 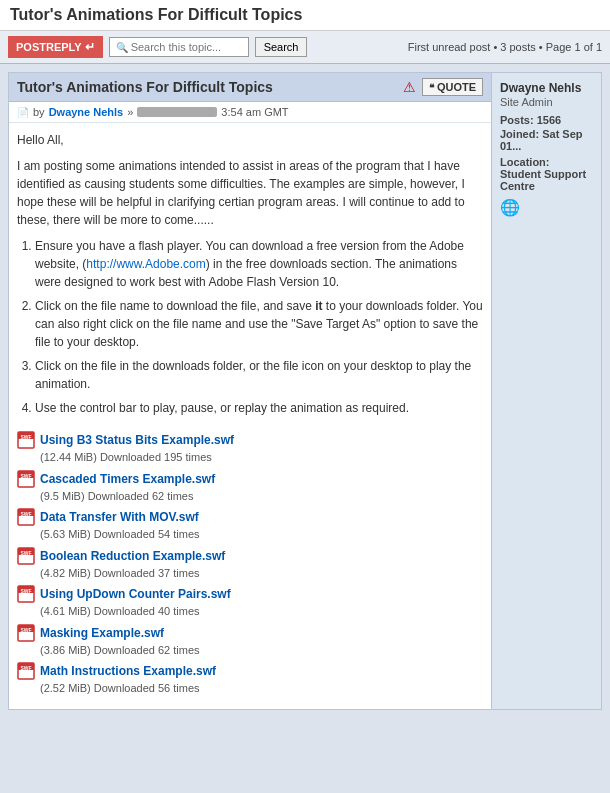 What do you see at coordinates (250, 680) in the screenshot?
I see `attachment-item: SWF Math Instructions Example.swf(2.52 M…` at bounding box center [250, 680].